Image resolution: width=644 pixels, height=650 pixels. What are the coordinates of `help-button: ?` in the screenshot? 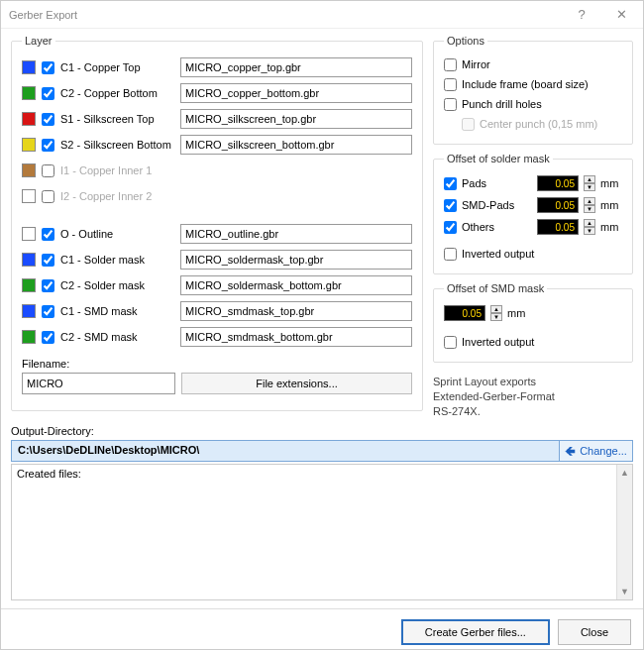 It's located at (582, 15).